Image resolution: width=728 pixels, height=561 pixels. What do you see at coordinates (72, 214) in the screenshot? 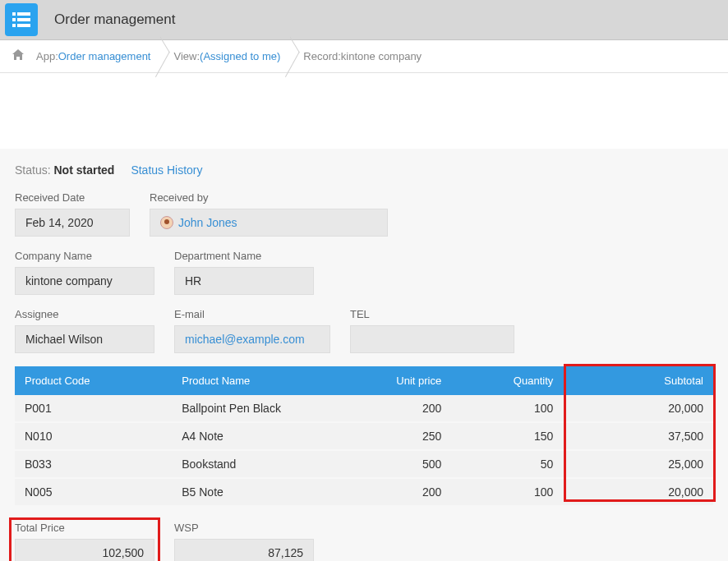
I see `field-received-date: Received Date Feb 14, 2020` at bounding box center [72, 214].